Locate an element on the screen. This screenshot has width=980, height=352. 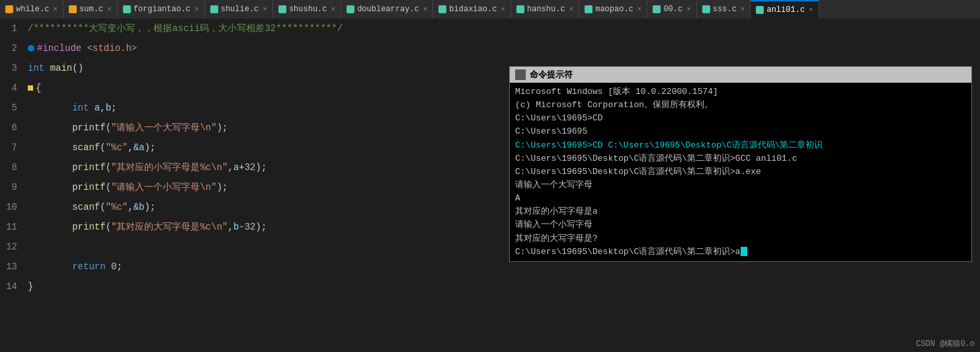
code-text: printf("其对应的小写字母是%c\n",a+32); is located at coordinates (147, 167).